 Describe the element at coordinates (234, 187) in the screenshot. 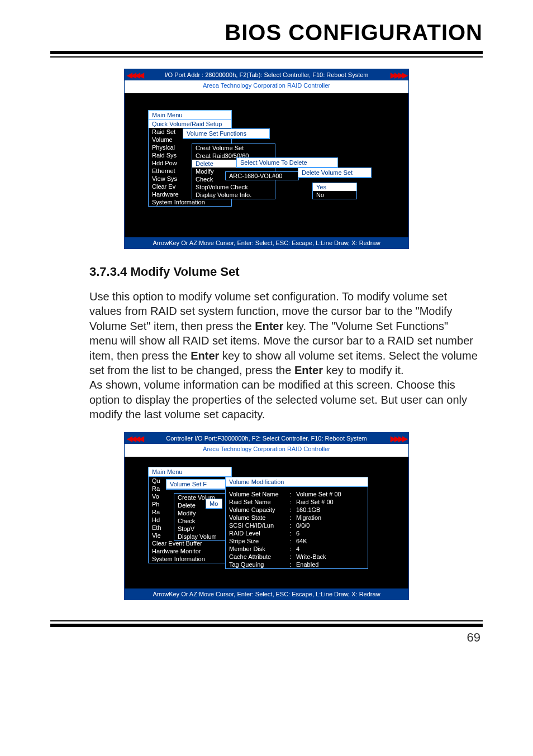

I see `menu-item: StopVolume Check` at that location.